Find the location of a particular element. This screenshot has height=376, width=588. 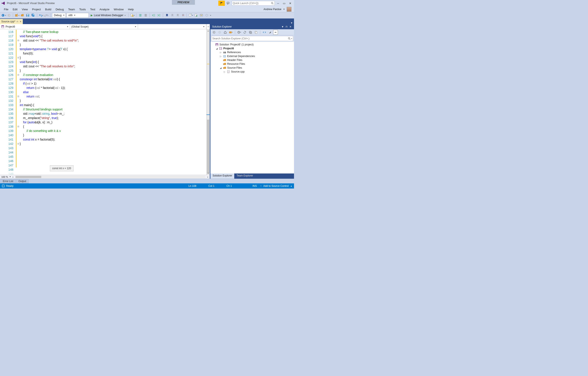

clear-bookmarks-button is located at coordinates (183, 15).